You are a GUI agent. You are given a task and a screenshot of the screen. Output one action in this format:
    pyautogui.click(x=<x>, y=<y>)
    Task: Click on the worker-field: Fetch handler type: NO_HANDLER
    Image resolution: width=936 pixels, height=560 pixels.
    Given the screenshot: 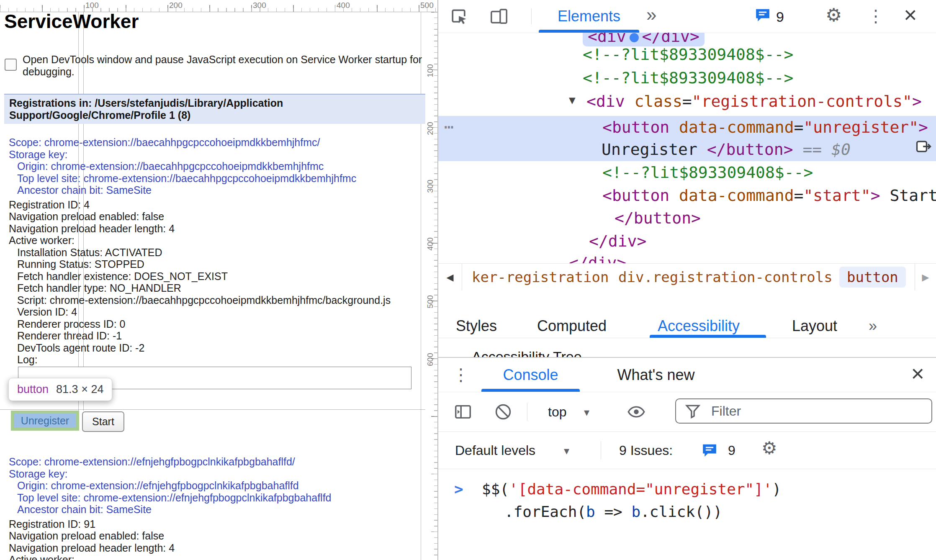 What is the action you would take?
    pyautogui.click(x=200, y=288)
    